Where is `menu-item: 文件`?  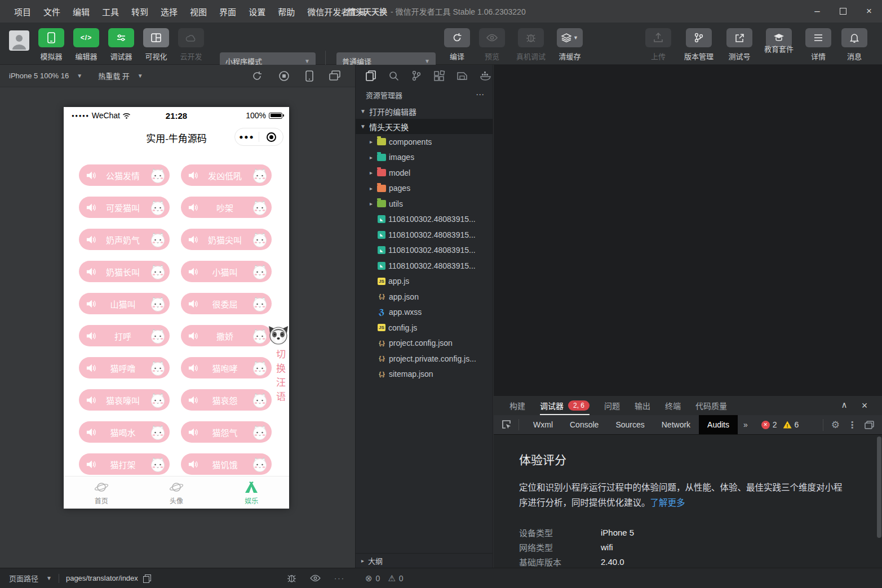
menu-item: 文件 is located at coordinates (52, 11).